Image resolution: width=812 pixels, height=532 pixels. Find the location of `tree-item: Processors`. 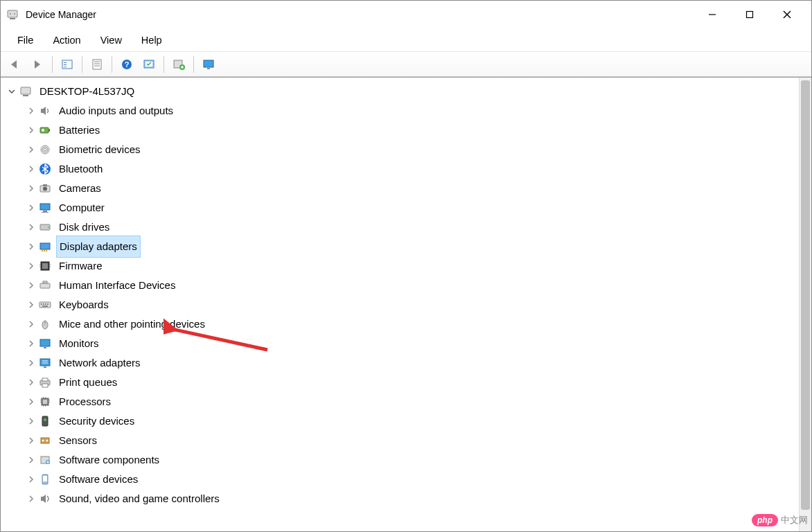

tree-item: Processors is located at coordinates (409, 402).